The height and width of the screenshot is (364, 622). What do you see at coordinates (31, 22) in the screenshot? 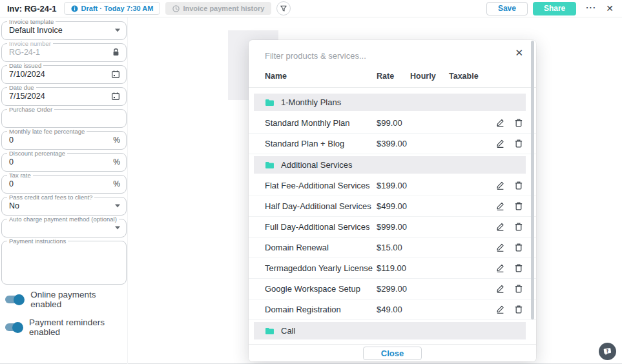
I see `field-label: Invoice template` at bounding box center [31, 22].